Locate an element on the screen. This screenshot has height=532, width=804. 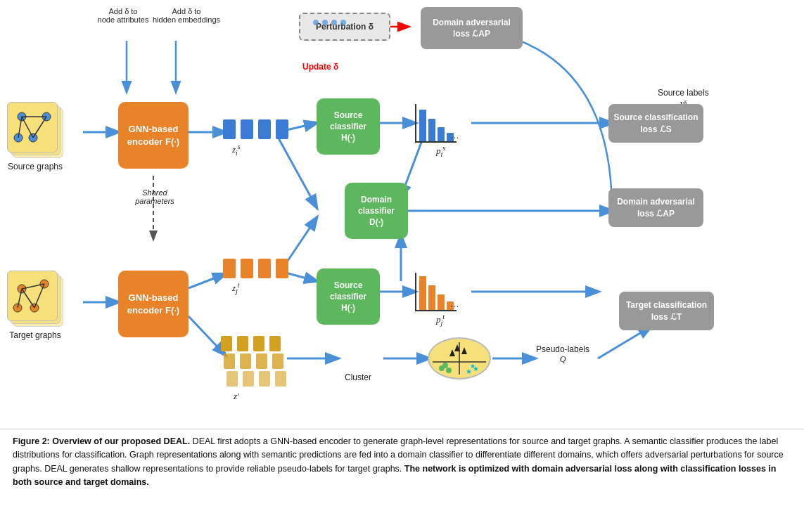
source-cls-loss-label: Source classification loss ℒS is located at coordinates (656, 123).